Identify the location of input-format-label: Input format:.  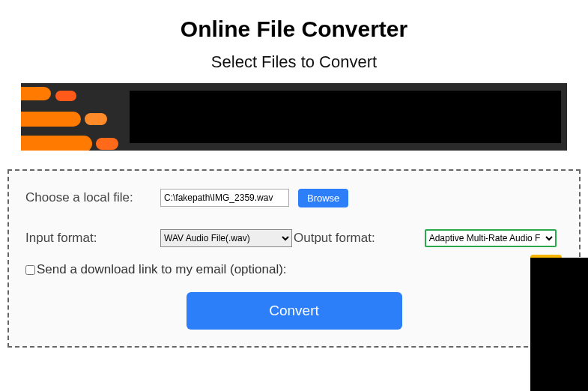
(93, 238).